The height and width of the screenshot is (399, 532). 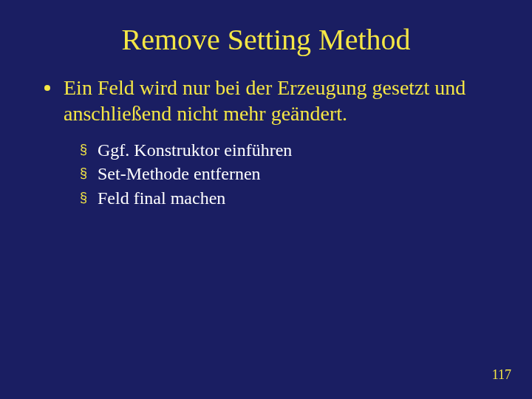 What do you see at coordinates (283, 100) in the screenshot?
I see `bullet-text: Ein Feld wird nur bei der Erzeugung gese…` at bounding box center [283, 100].